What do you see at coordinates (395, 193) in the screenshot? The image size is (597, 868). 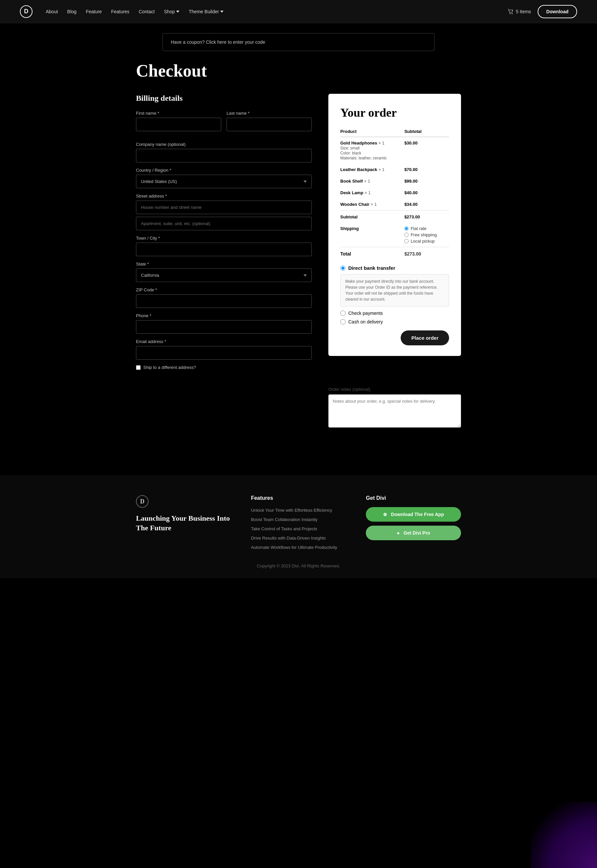 I see `order-table: Product Subtotal Gold Headphones × 1 Siz…` at bounding box center [395, 193].